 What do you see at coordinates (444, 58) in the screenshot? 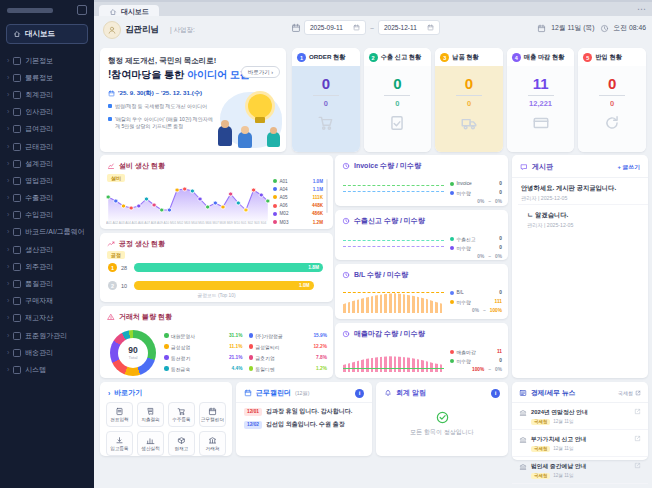
I see `badge-number: 3` at bounding box center [444, 58].